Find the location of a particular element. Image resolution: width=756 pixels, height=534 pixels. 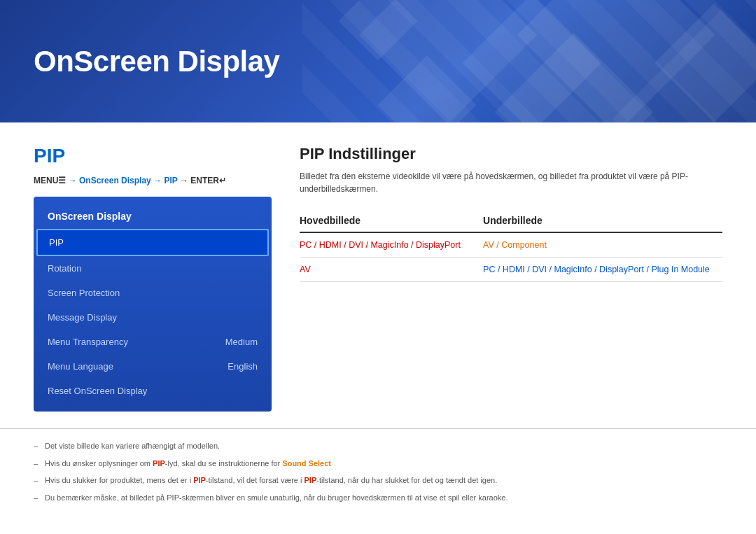

menu-item-screen-protection-label: Screen Protection is located at coordinates (84, 293).